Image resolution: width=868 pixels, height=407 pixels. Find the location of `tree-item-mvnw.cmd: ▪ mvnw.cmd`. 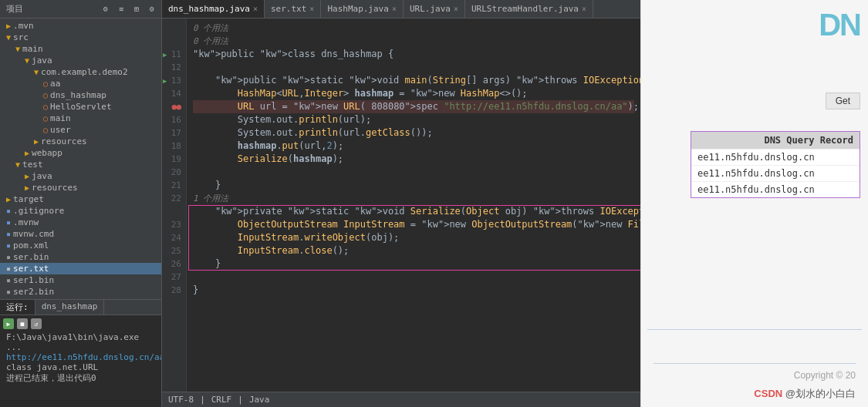

tree-item-mvnw.cmd: ▪ mvnw.cmd is located at coordinates (80, 234).